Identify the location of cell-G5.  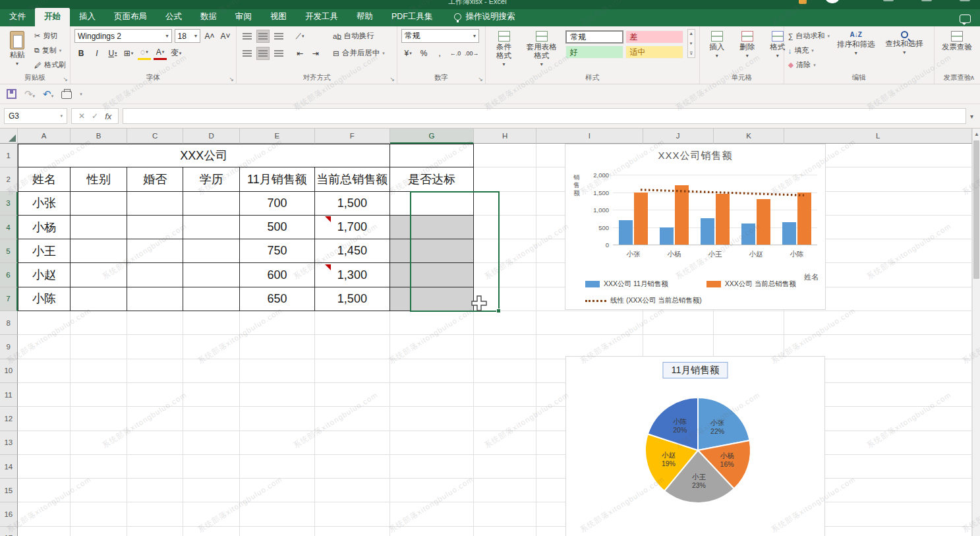
(432, 251).